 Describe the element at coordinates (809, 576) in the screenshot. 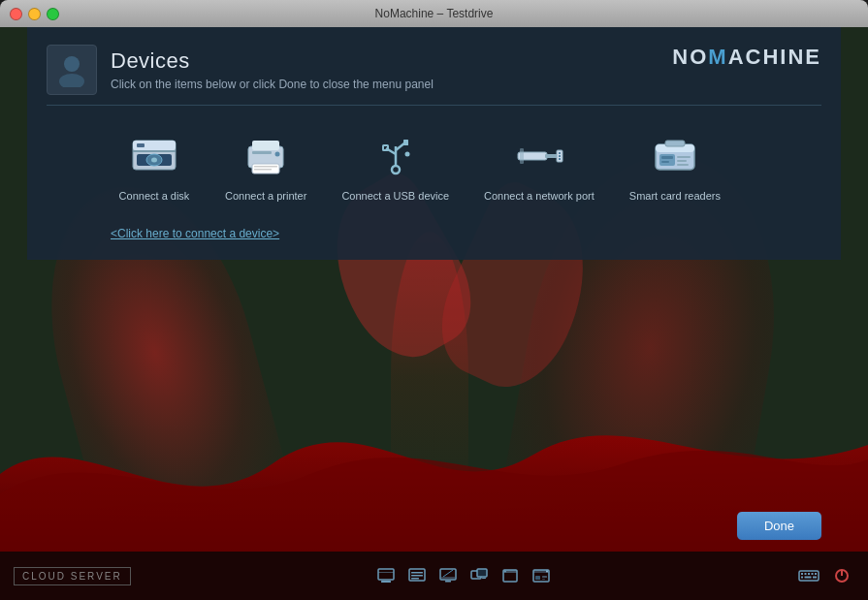

I see `keyboard-icon` at that location.